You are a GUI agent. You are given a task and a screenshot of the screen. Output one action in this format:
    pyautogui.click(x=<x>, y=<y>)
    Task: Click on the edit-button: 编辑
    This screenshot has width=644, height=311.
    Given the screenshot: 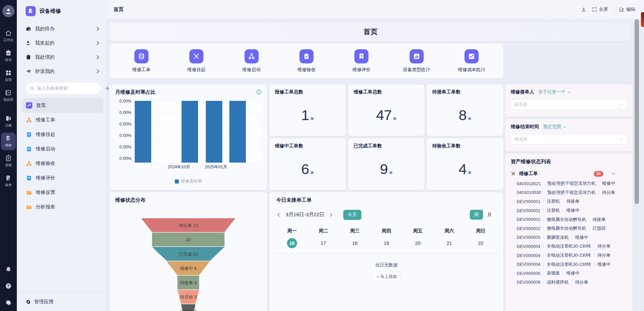 What is the action you would take?
    pyautogui.click(x=627, y=9)
    